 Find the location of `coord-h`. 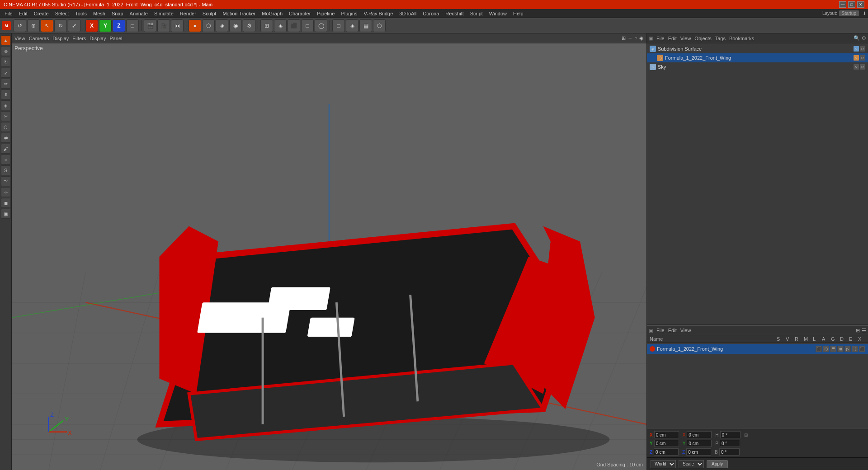

coord-h is located at coordinates (731, 435).